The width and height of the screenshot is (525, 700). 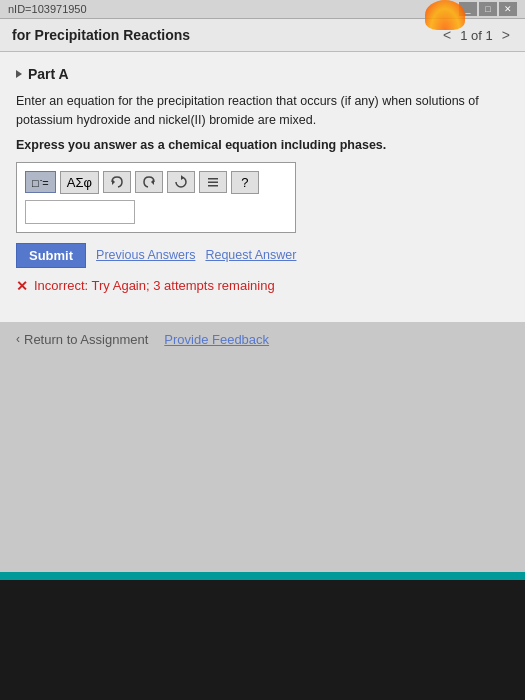 I want to click on feedback-row: ✕ Incorrect: Try Again; 3 attempts remai…, so click(x=262, y=286).